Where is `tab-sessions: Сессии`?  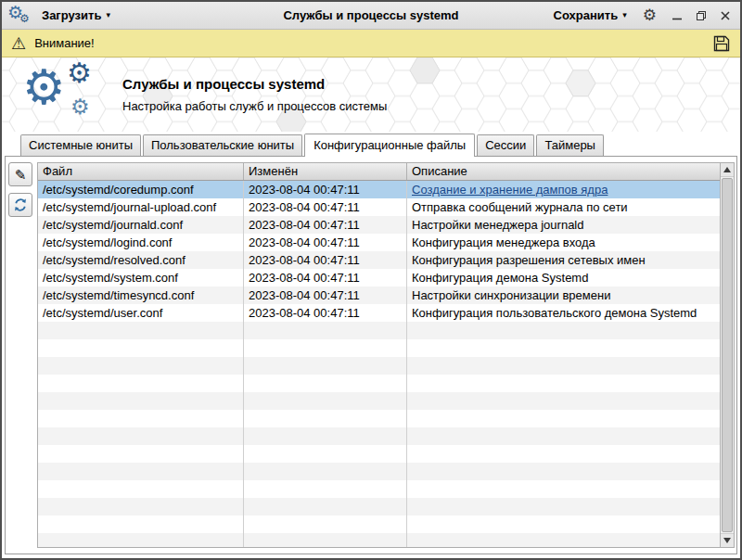
tab-sessions: Сессии is located at coordinates (505, 145).